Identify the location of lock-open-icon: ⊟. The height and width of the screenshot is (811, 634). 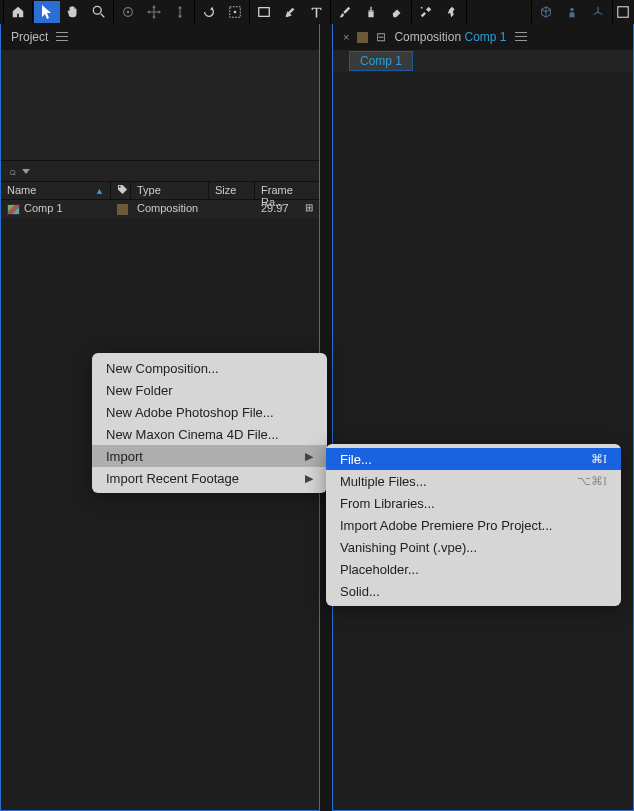
(381, 37).